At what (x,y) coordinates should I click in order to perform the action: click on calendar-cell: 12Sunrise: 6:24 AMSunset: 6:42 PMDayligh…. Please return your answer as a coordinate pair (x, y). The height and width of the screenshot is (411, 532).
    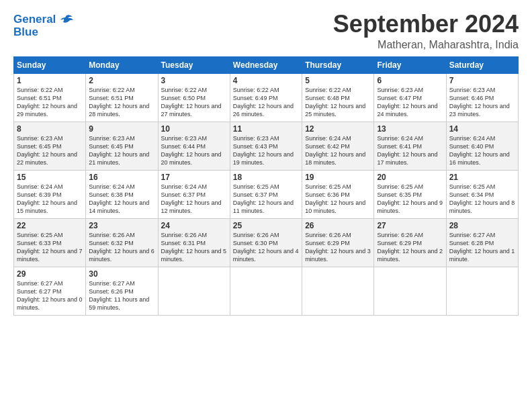
    Looking at the image, I should click on (339, 146).